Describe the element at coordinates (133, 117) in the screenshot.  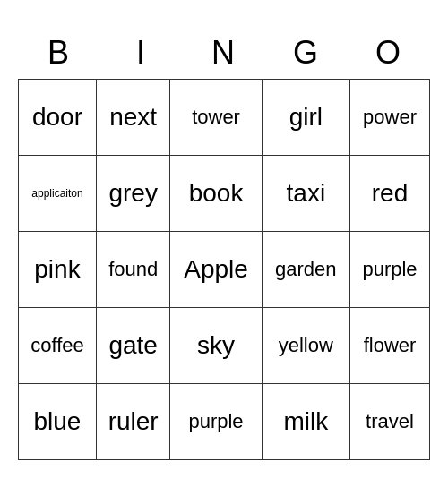
I see `cell-text: next` at that location.